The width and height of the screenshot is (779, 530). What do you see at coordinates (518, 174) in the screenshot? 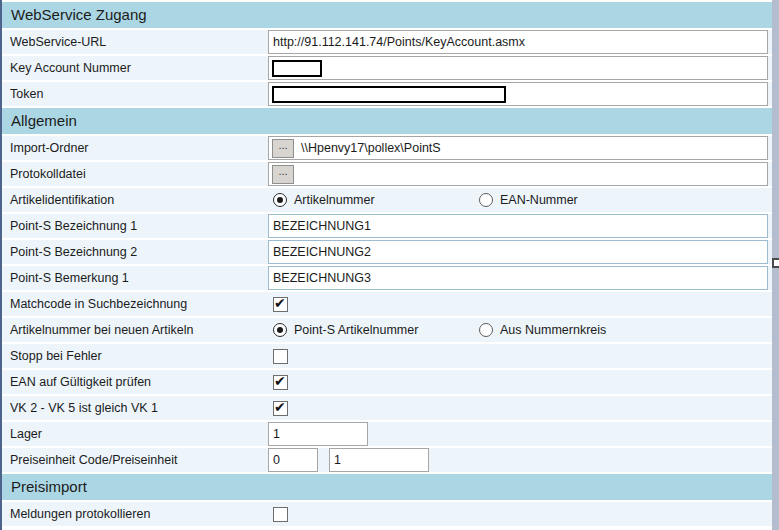
I see `protokolldatei-panel: ...` at bounding box center [518, 174].